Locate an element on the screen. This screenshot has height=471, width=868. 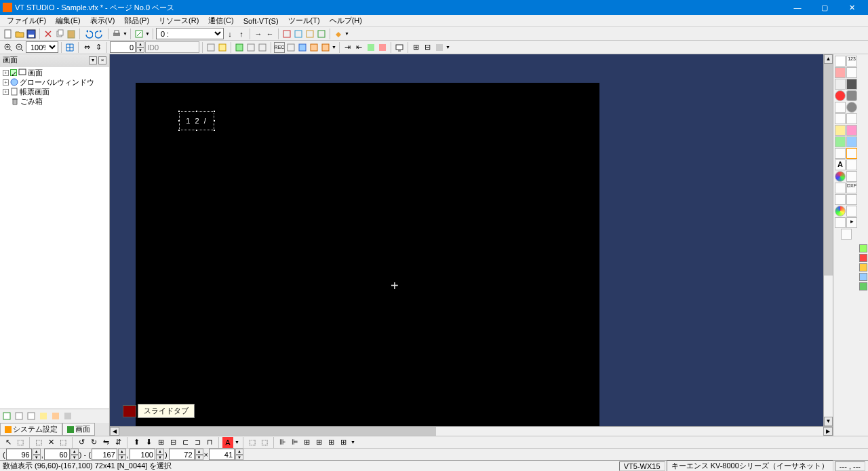
y1-input is located at coordinates (57, 455).